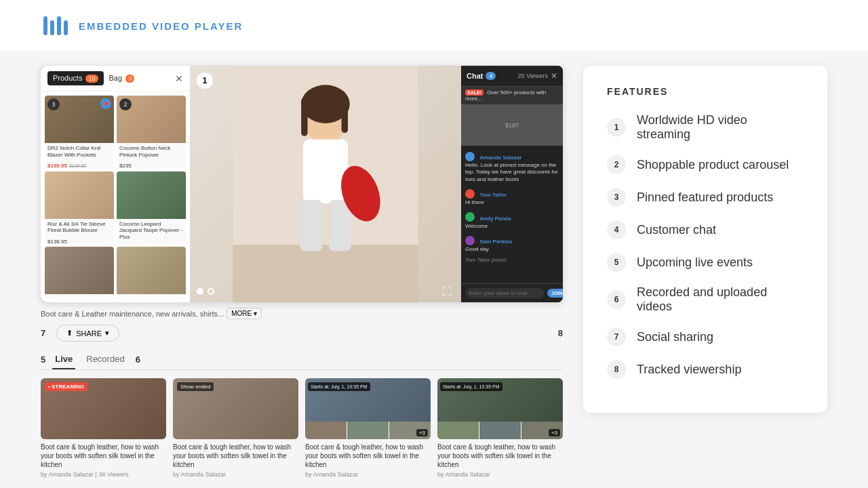 The width and height of the screenshot is (868, 488). I want to click on chat-input, so click(505, 293).